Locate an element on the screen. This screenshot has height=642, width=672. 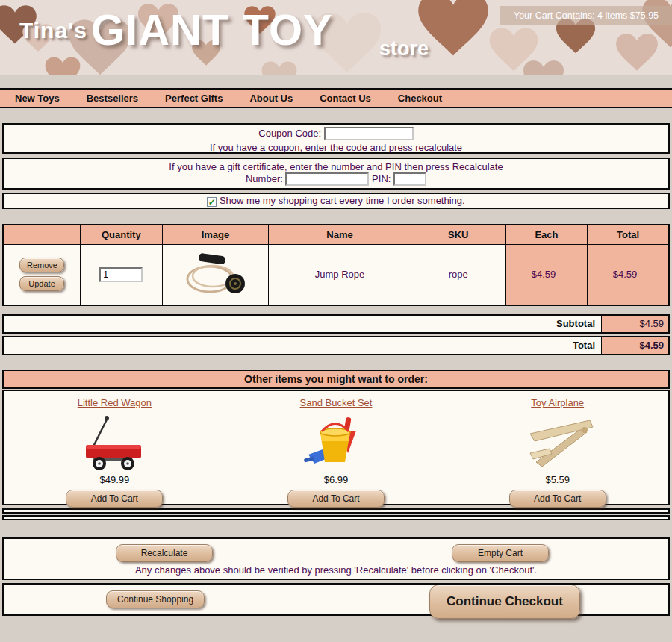
recalculate-note: Any changes above should be verified by … is located at coordinates (336, 570).